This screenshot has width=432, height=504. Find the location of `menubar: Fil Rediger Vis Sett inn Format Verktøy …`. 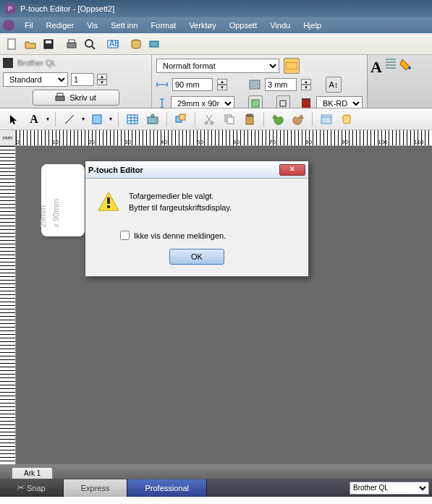

menubar: Fil Rediger Vis Sett inn Format Verktøy … is located at coordinates (216, 25).